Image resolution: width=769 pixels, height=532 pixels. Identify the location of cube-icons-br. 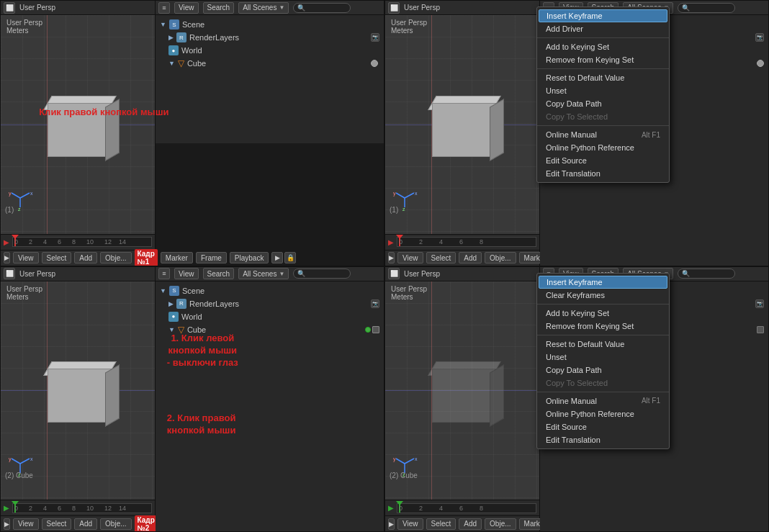
(760, 330).